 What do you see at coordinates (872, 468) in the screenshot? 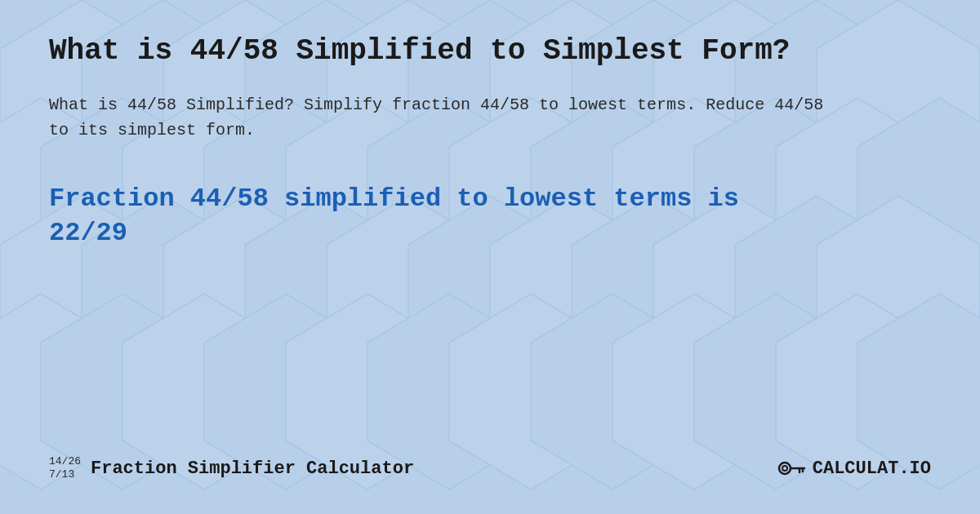
I see `logo-text: CALCULAT.IO` at bounding box center [872, 468].